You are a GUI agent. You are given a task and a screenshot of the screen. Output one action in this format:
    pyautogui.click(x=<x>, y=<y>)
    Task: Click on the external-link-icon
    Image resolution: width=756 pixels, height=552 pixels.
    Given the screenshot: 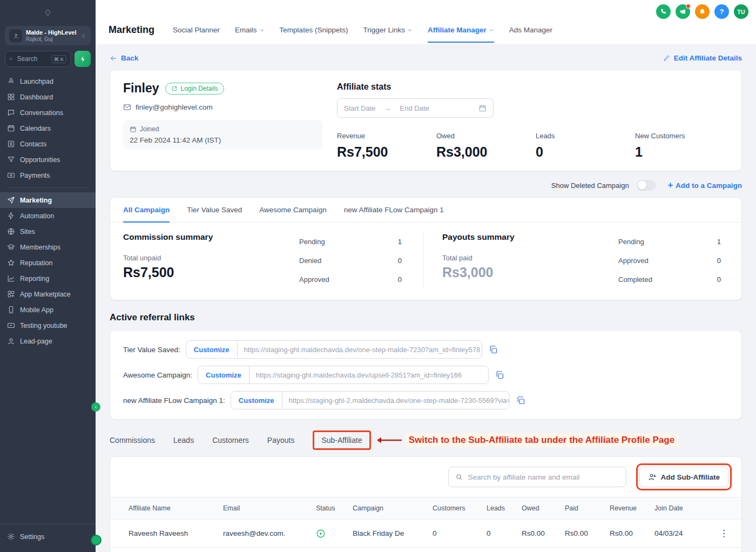 What is the action you would take?
    pyautogui.click(x=174, y=89)
    